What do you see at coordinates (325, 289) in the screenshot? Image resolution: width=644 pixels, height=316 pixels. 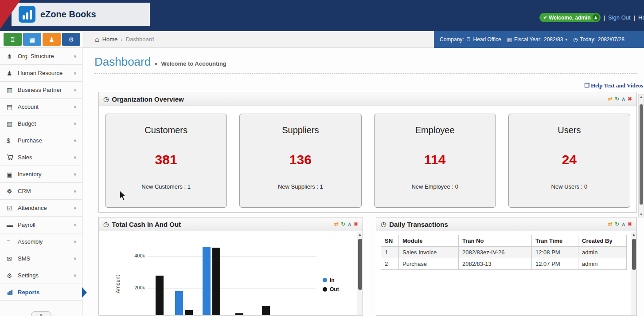 I see `legend-dot-out` at bounding box center [325, 289].